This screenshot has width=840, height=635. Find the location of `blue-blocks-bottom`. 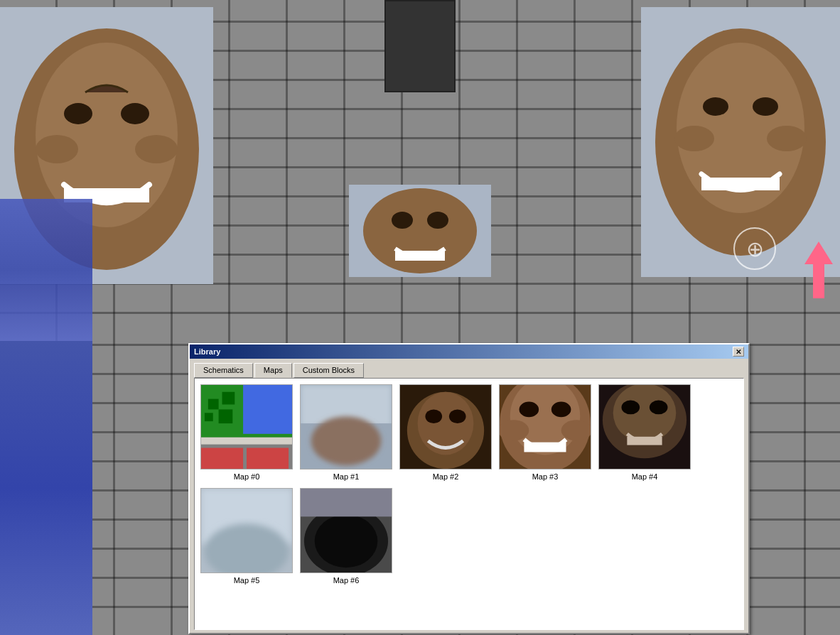

blue-blocks-bottom is located at coordinates (46, 488).